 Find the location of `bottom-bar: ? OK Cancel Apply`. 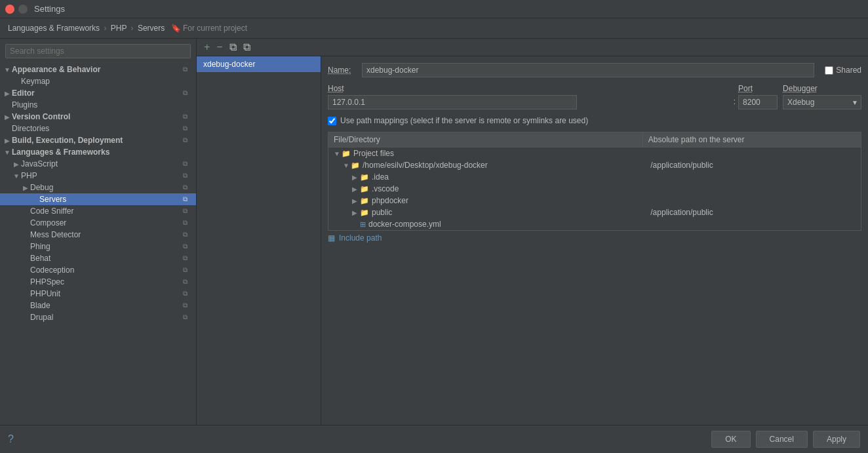

bottom-bar: ? OK Cancel Apply is located at coordinates (434, 439).